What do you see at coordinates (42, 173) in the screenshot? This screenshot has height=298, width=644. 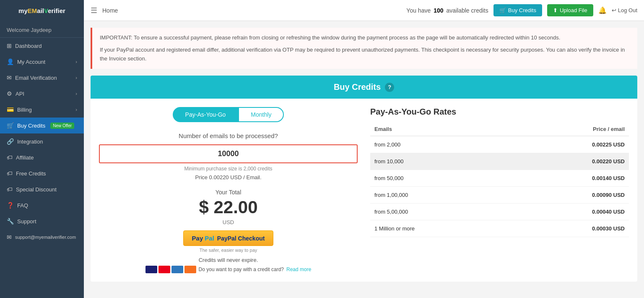 I see `sidebar-item-free-credits: 🏷 Free Credits` at bounding box center [42, 173].